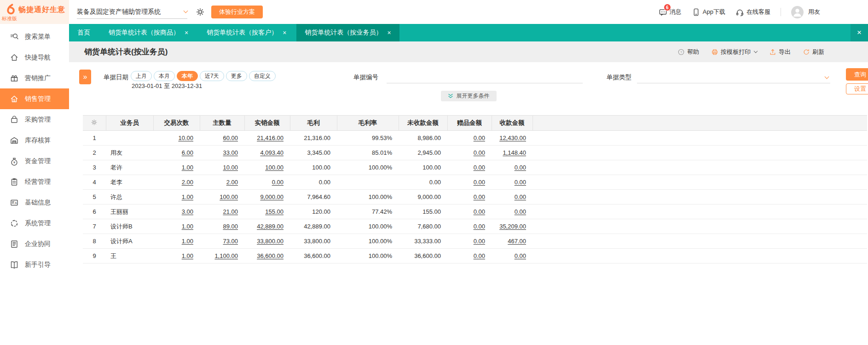 This screenshot has width=868, height=345. Describe the element at coordinates (35, 161) in the screenshot. I see `sidebar-item-funds-mgmt: ¥资金管理` at that location.